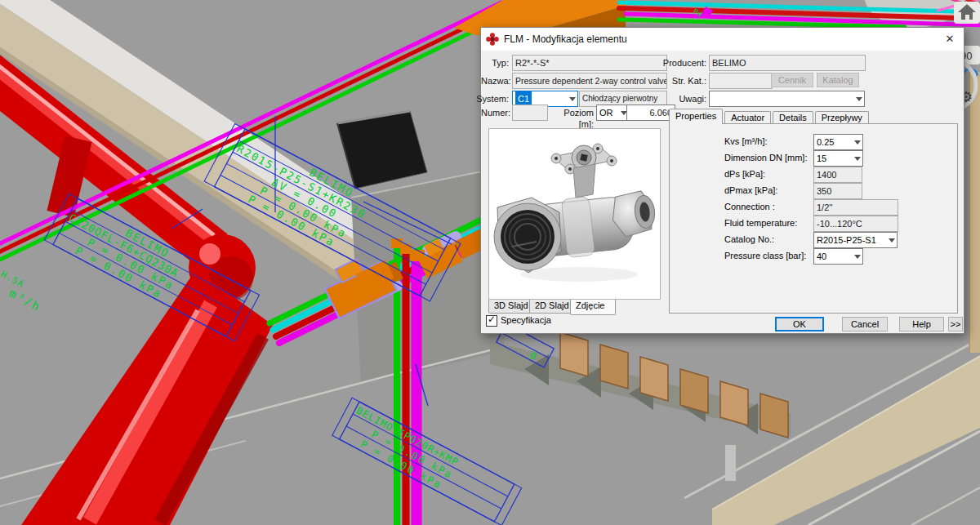 Image resolution: width=980 pixels, height=525 pixels. I want to click on pressure-class-combobox: 40, so click(838, 256).